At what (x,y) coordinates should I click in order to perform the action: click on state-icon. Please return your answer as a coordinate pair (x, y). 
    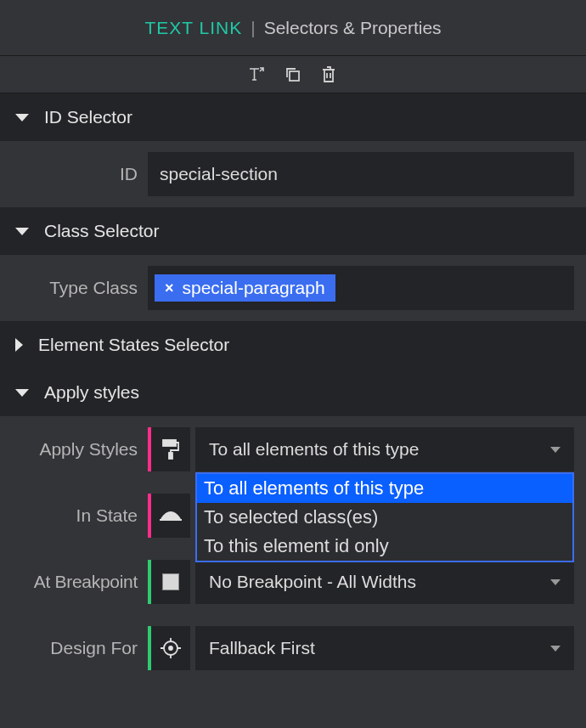
    Looking at the image, I should click on (169, 516).